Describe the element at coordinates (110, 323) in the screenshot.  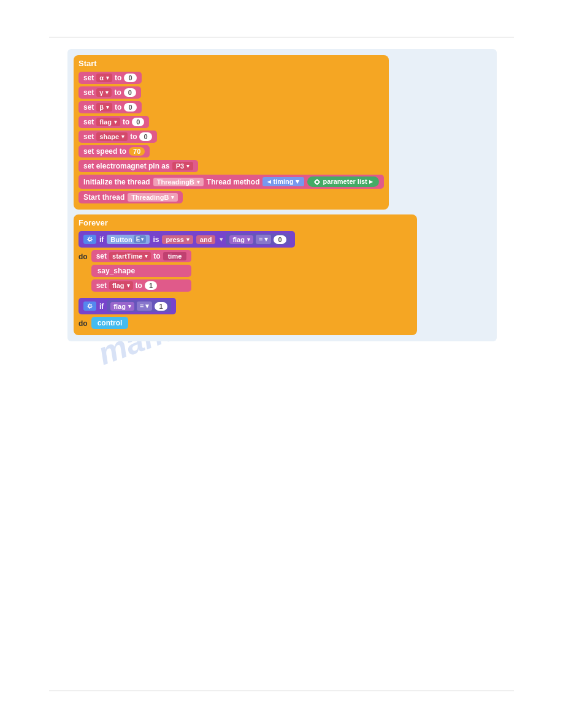
I see `control-block: control` at that location.